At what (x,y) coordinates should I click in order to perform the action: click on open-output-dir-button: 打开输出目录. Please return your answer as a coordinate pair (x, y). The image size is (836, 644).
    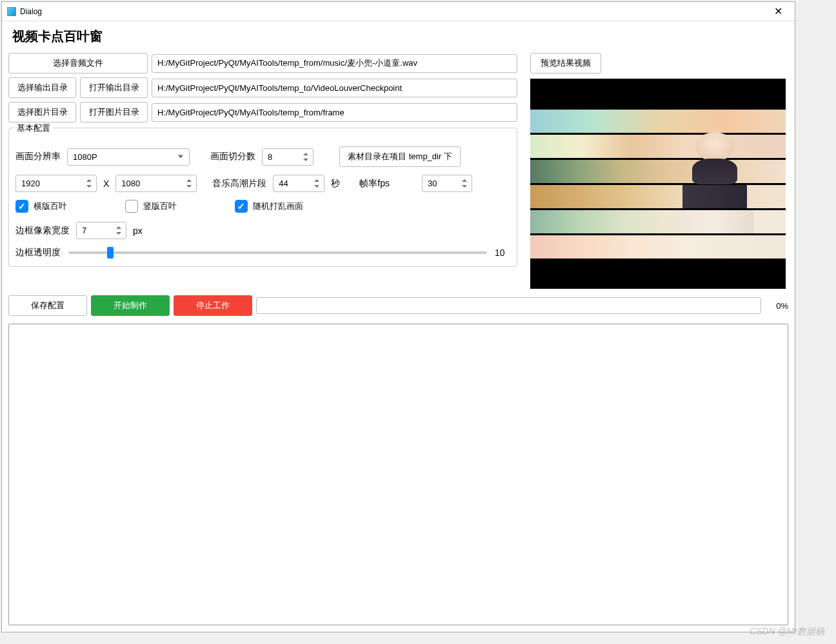
    Looking at the image, I should click on (114, 88).